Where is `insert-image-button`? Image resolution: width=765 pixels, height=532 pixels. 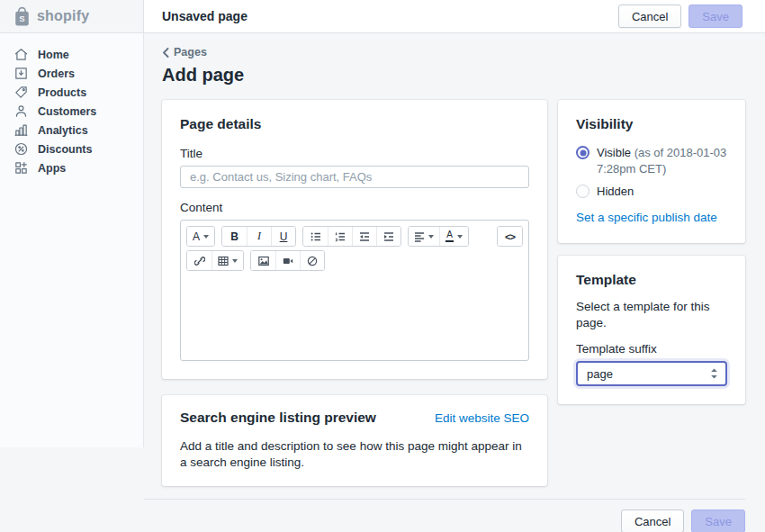
insert-image-button is located at coordinates (263, 261).